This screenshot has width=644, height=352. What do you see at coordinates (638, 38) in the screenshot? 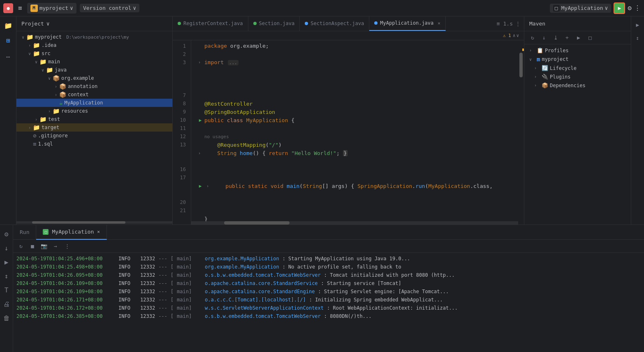
I see `right-icon-expand: ↕` at bounding box center [638, 38].